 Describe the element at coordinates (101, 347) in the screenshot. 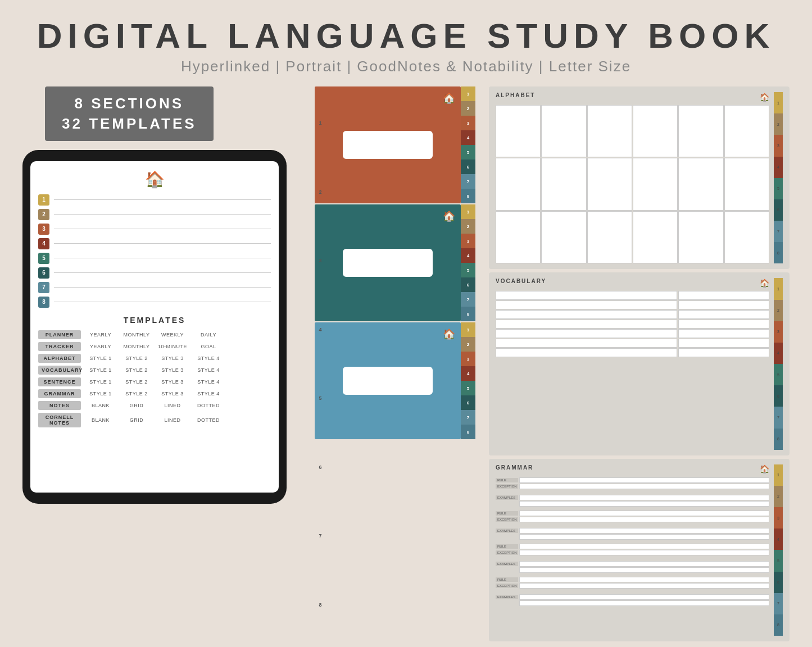

I see `template-option: YEARLY` at that location.